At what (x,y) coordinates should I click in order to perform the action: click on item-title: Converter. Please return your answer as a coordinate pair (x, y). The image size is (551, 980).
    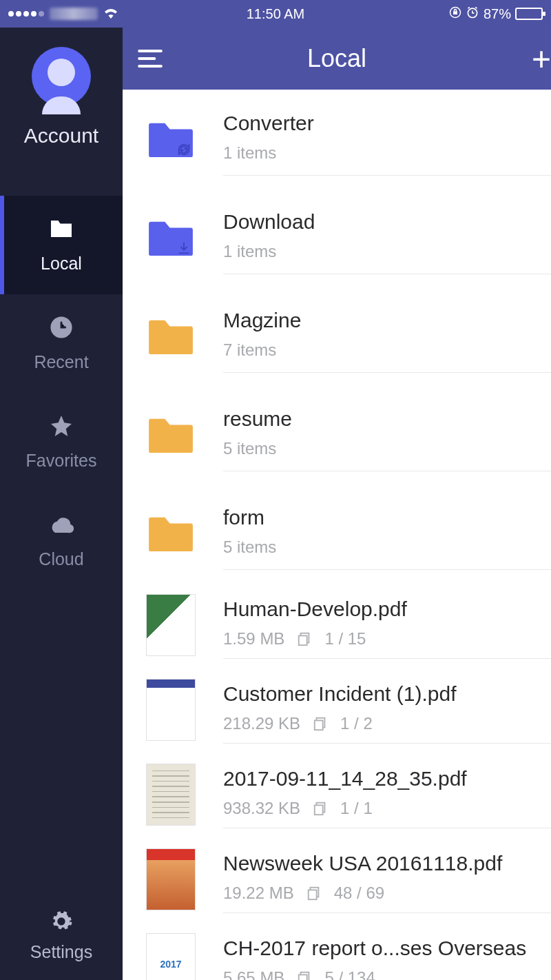
    Looking at the image, I should click on (387, 123).